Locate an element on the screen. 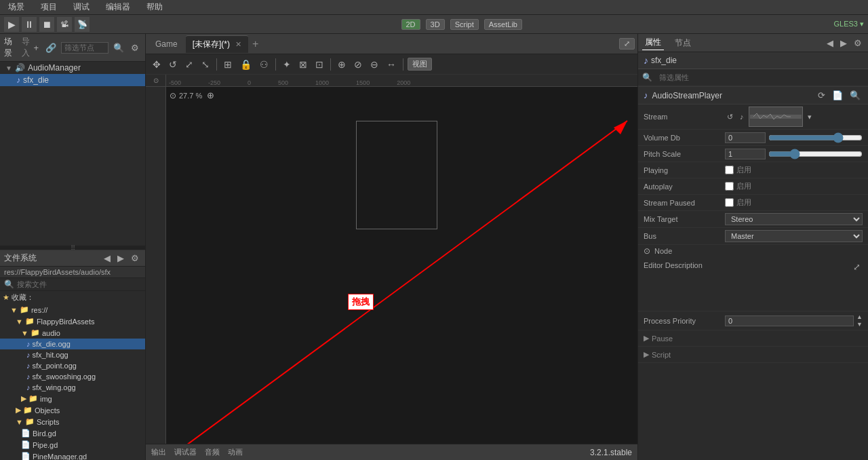 The width and height of the screenshot is (868, 460). settings-icon: ⚙ is located at coordinates (135, 47).